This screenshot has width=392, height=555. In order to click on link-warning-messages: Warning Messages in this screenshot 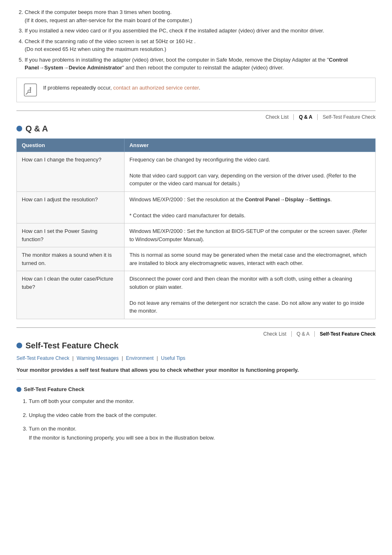, I will do `click(98, 358)`.